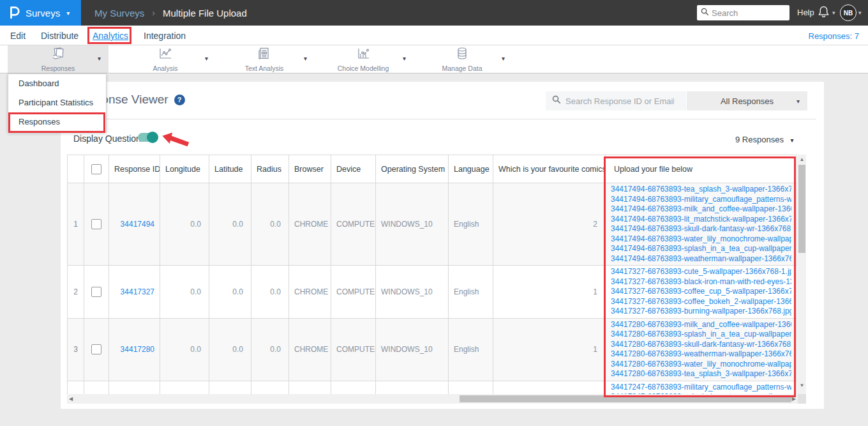  I want to click on toolbar-tab-manage-data: Manage Data ▾, so click(462, 59).